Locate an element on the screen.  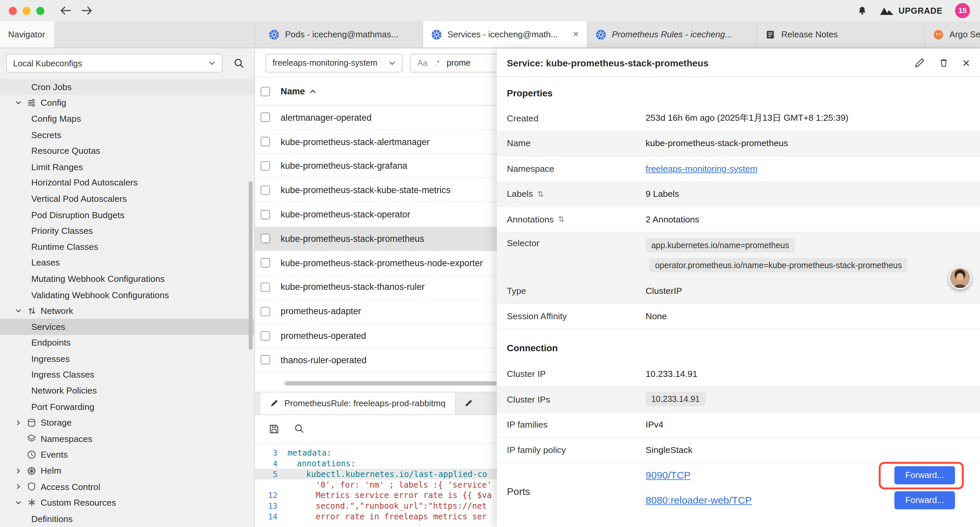
sidebar-item-label: Events is located at coordinates (54, 455).